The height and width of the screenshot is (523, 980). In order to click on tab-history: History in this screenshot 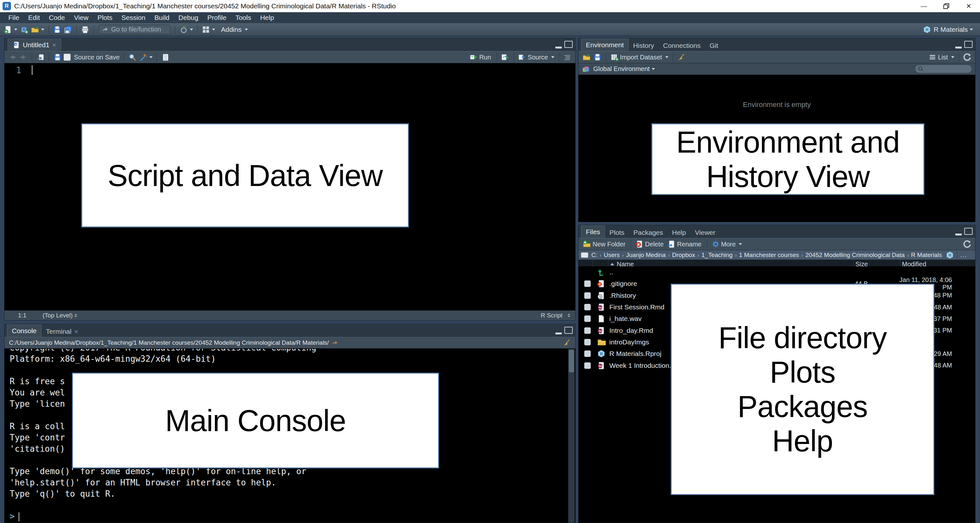, I will do `click(644, 46)`.